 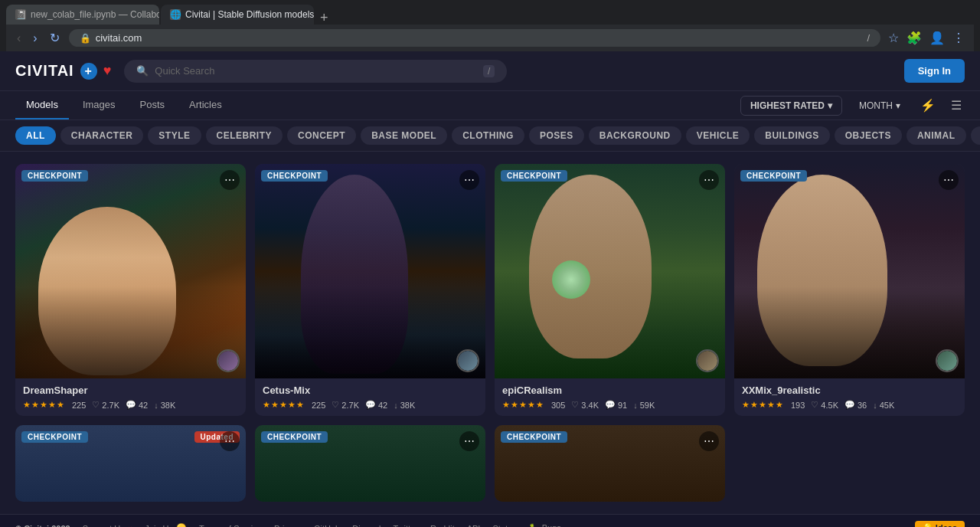 I want to click on footer-github: GitHub, so click(x=327, y=525).